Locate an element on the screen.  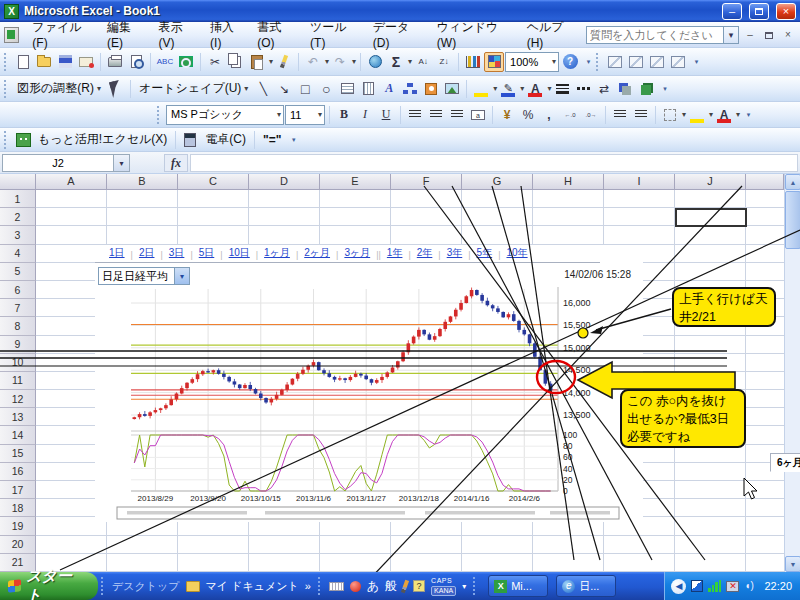
scroll-up-icon: ▲ is located at coordinates (792, 182).